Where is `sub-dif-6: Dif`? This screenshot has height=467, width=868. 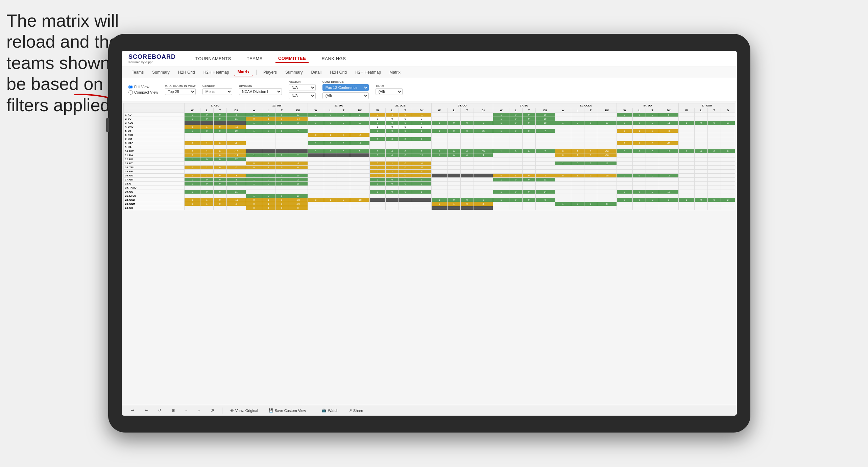
sub-dif-6: Dif is located at coordinates (545, 110).